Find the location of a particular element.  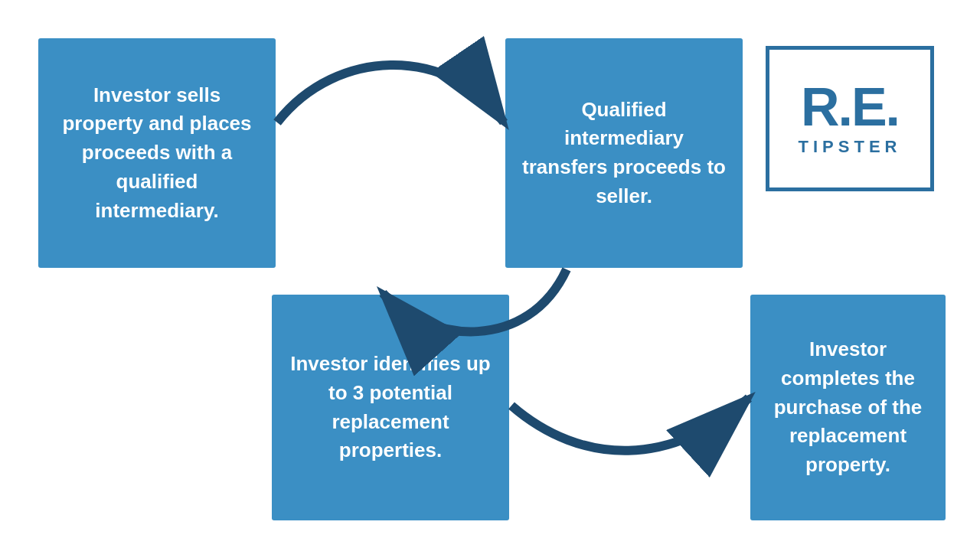

box-qi-transfers: Qualified intermediary transfers proceed… is located at coordinates (624, 153).